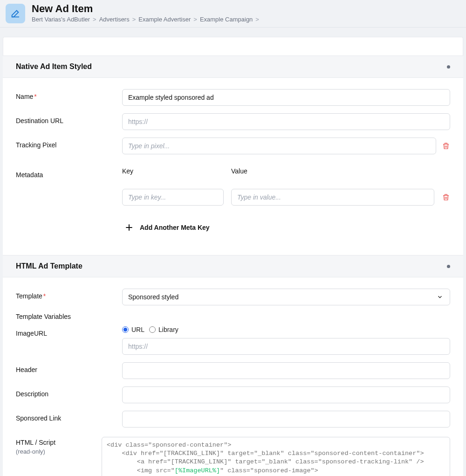  What do you see at coordinates (440, 297) in the screenshot?
I see `chevron-down-icon` at bounding box center [440, 297].